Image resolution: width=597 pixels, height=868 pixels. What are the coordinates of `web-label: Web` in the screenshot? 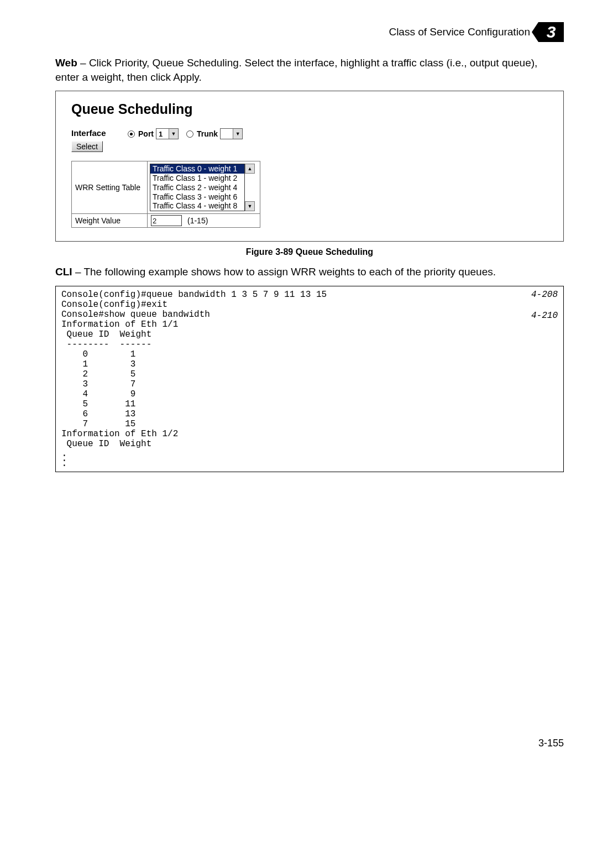 It's located at (66, 63).